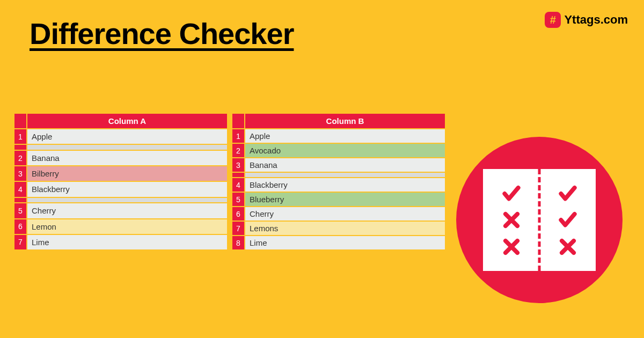 The image size is (644, 338). What do you see at coordinates (339, 165) in the screenshot?
I see `table-row: 3Banana` at bounding box center [339, 165].